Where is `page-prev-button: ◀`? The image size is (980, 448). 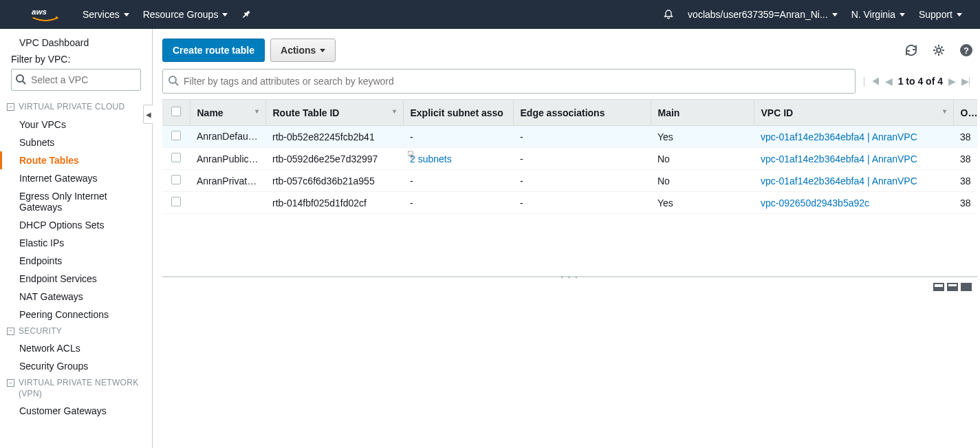 page-prev-button: ◀ is located at coordinates (889, 81).